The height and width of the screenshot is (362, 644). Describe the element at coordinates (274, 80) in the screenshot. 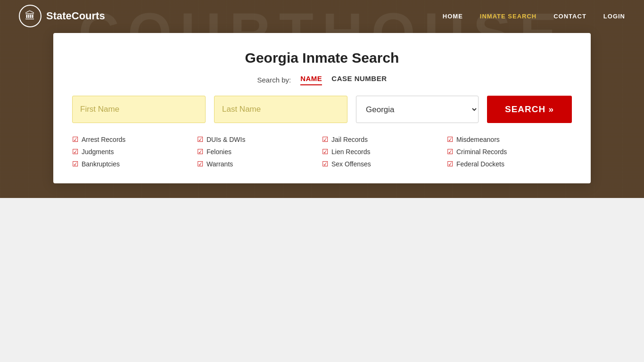

I see `search-by-label: Search by:` at that location.